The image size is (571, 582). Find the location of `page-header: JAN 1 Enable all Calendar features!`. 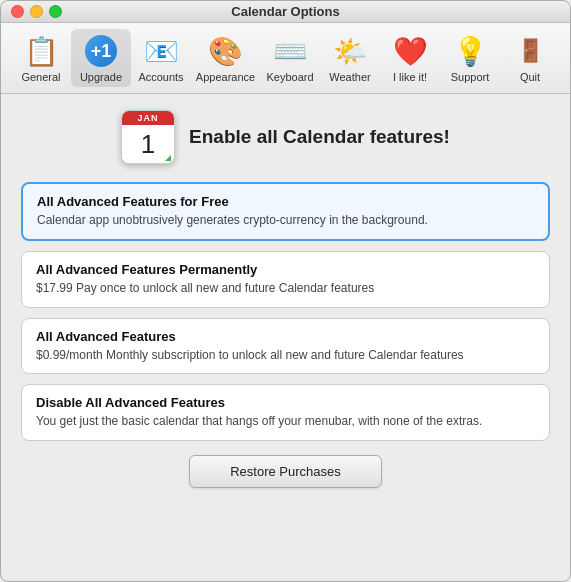

page-header: JAN 1 Enable all Calendar features! is located at coordinates (286, 137).